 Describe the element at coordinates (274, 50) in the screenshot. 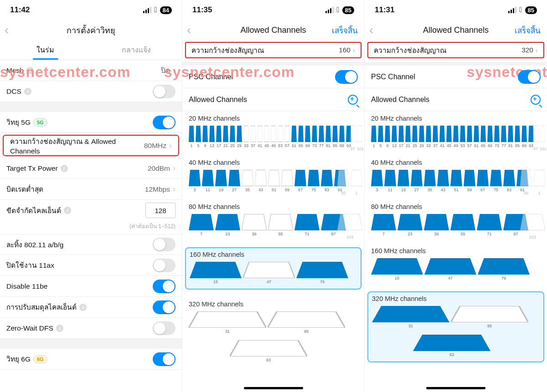

I see `row-channel-width: ความกว้างช่องสัญญาณ 160 ›` at that location.